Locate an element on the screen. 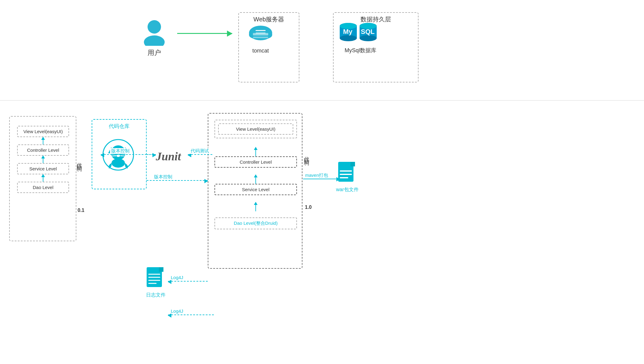 This screenshot has width=644, height=364. tomcat-icon-area: tomcat is located at coordinates (261, 38).